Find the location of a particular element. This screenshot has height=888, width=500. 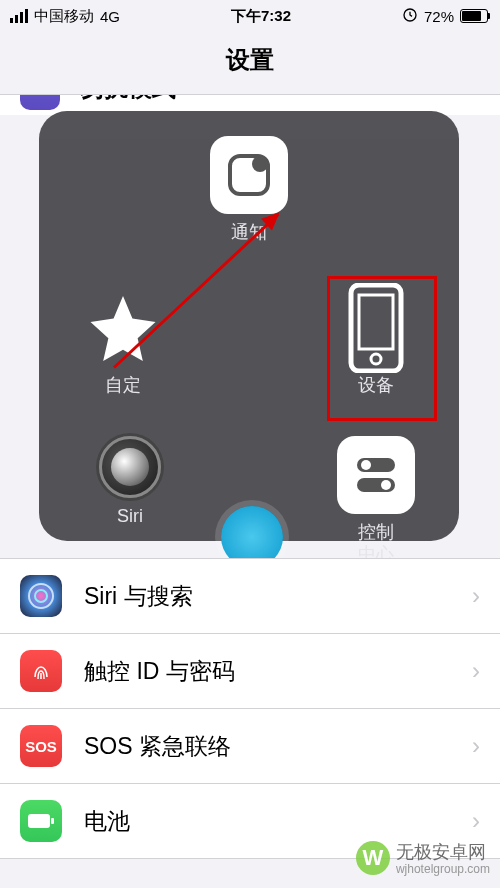

at-notification: 通知 is located at coordinates (249, 190).